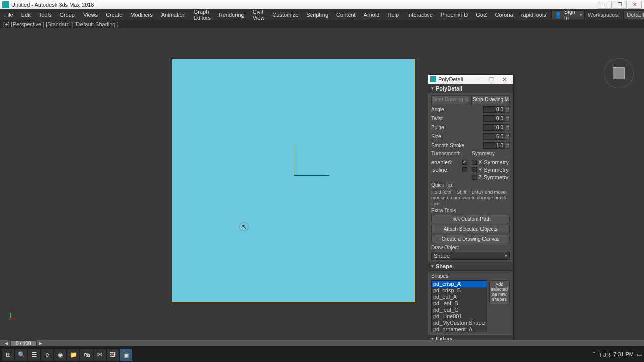  Describe the element at coordinates (60, 355) in the screenshot. I see `chrome-icon: ◉` at that location.